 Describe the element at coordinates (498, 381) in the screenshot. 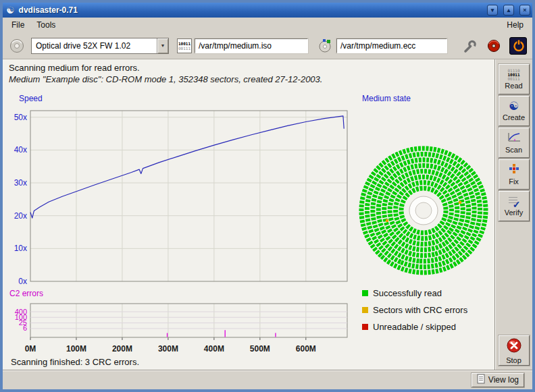

I see `view-log-button: View log` at that location.